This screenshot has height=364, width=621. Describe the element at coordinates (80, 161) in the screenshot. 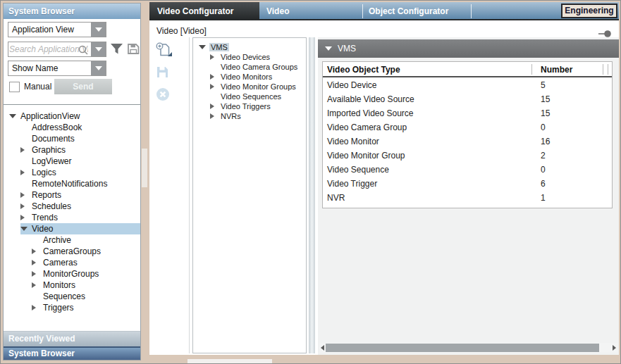

I see `tree-item-logviewer: LogViewer` at that location.